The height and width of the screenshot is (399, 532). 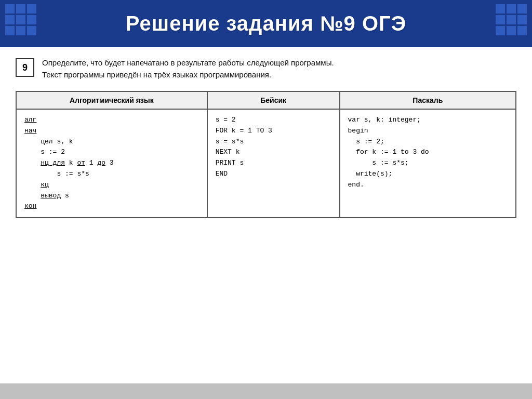 I want to click on task-number-box: 9, so click(x=25, y=68).